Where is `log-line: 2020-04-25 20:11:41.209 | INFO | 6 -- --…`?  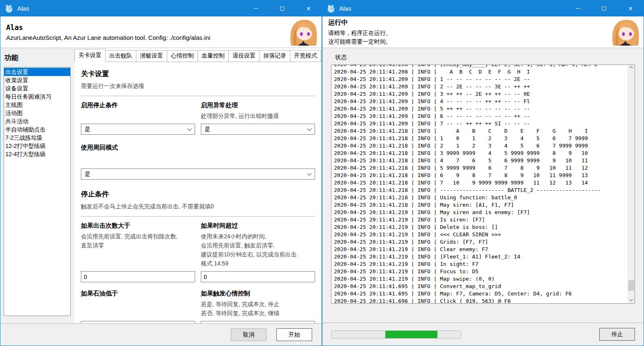 log-line: 2020-04-25 20:11:41.209 | INFO | 6 -- --… is located at coordinates (481, 116).